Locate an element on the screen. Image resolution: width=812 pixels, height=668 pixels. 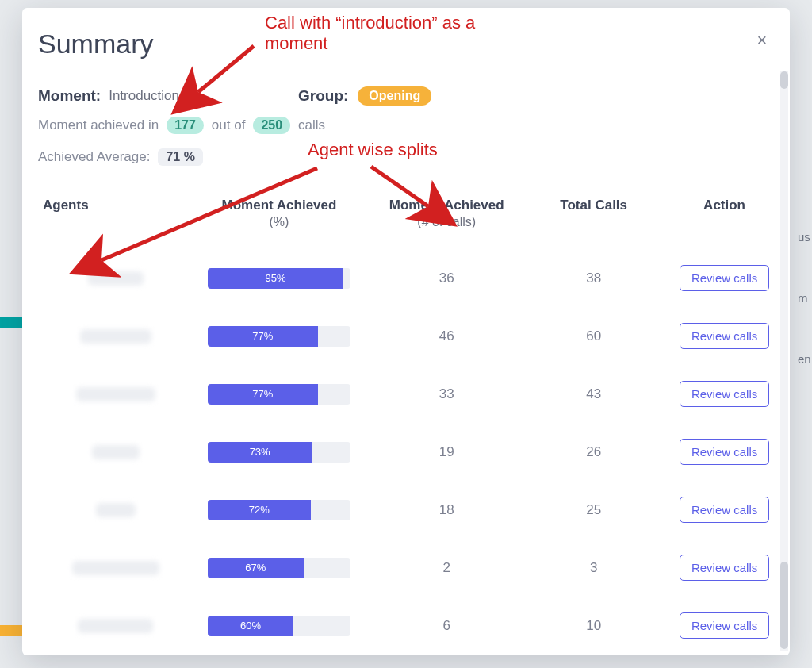
background-accent-teal is located at coordinates (11, 323).